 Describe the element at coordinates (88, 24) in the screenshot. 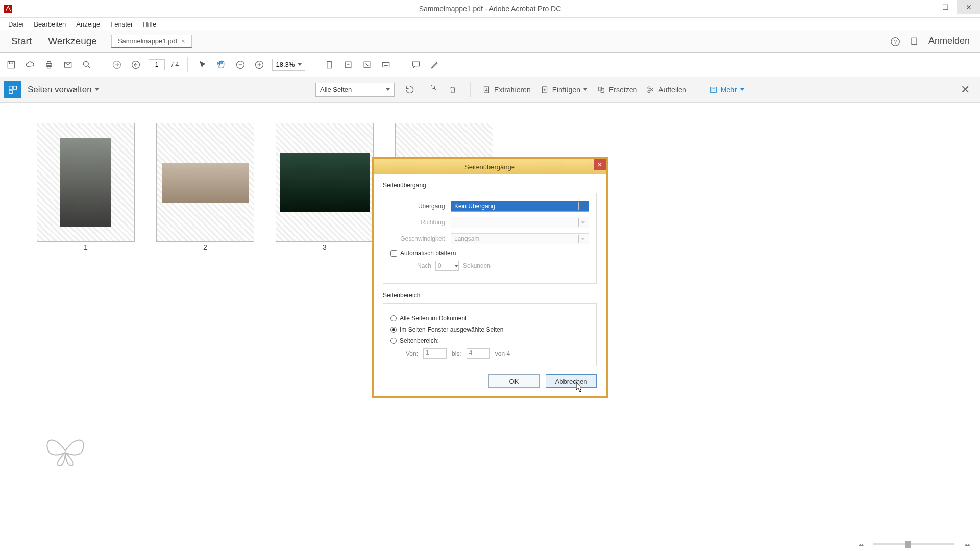

I see `menu-view: Anzeige` at that location.